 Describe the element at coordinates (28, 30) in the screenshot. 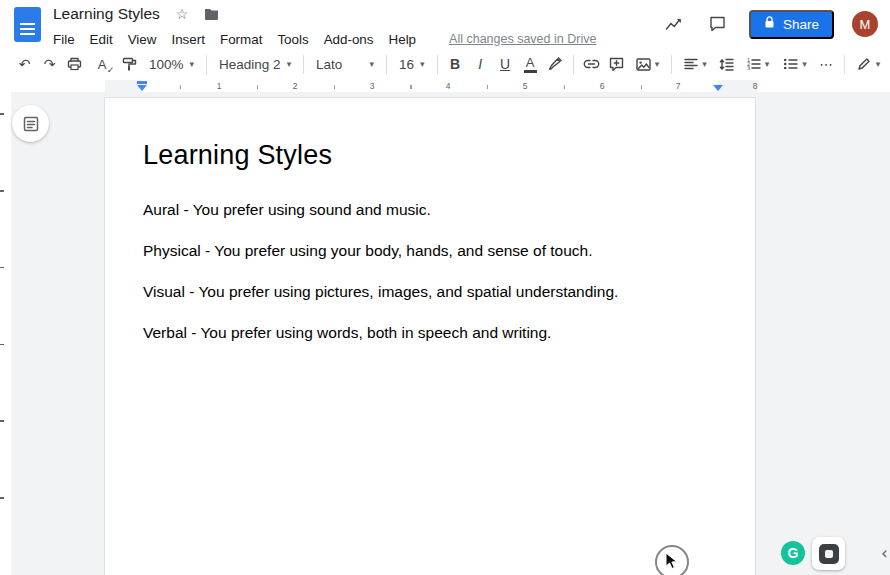

I see `docs-logo-lines` at that location.